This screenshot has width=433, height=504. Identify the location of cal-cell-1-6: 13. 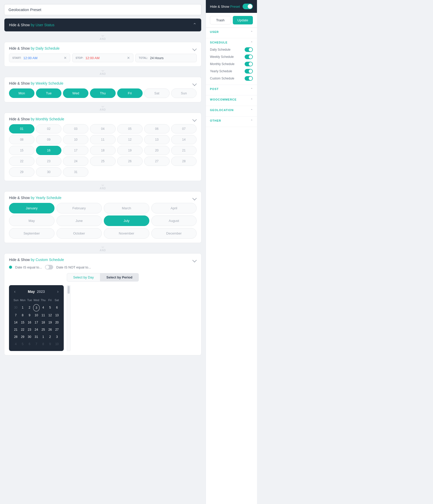
(57, 315).